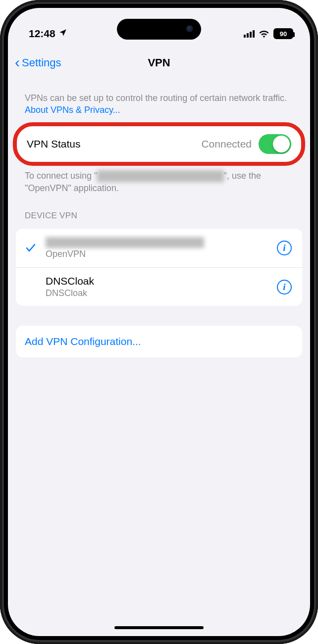  I want to click on status-right: 90, so click(268, 34).